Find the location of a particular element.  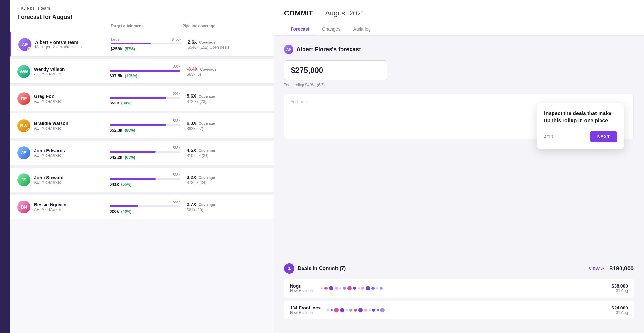

team-row: JE John Edwards AE, Mid-Market $65k $42.… is located at coordinates (142, 153).